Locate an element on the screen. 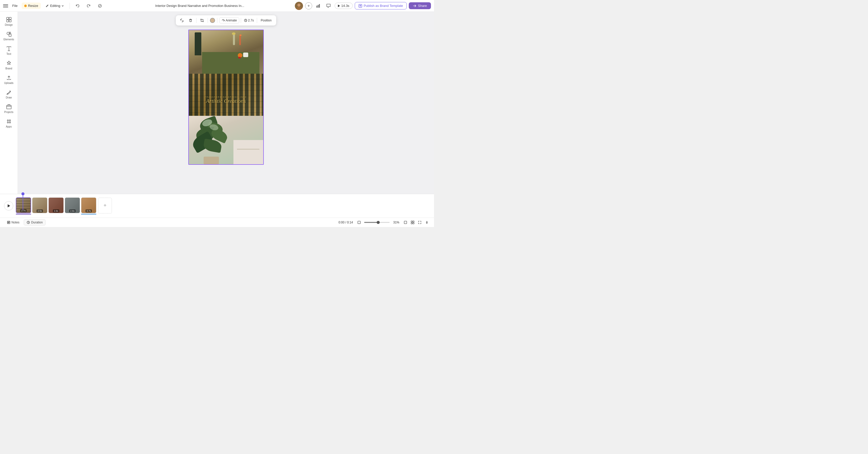  sidebar-item-uploads: Uploads is located at coordinates (9, 80).